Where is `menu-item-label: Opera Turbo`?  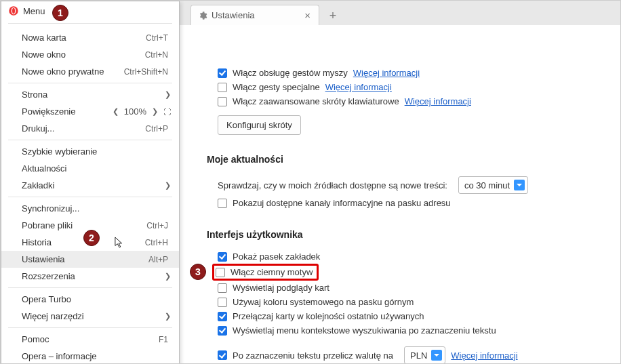
menu-item-label: Opera Turbo is located at coordinates (46, 300).